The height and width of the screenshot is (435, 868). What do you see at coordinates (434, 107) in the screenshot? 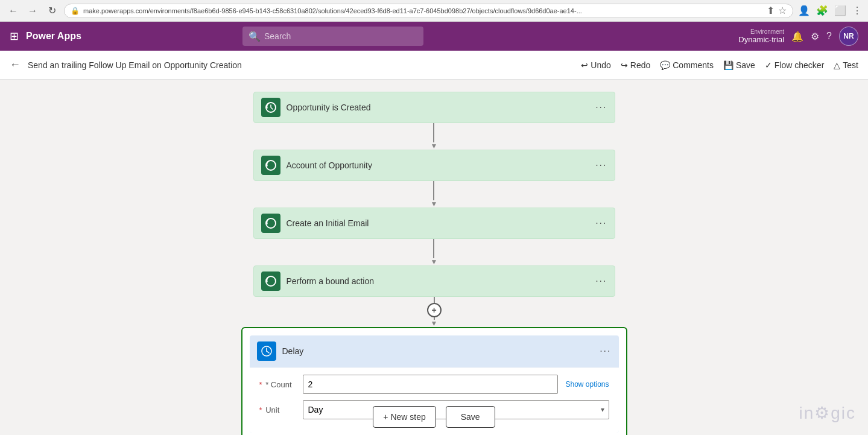
I see `step-card-1: Opportunity is Created ···` at bounding box center [434, 107].